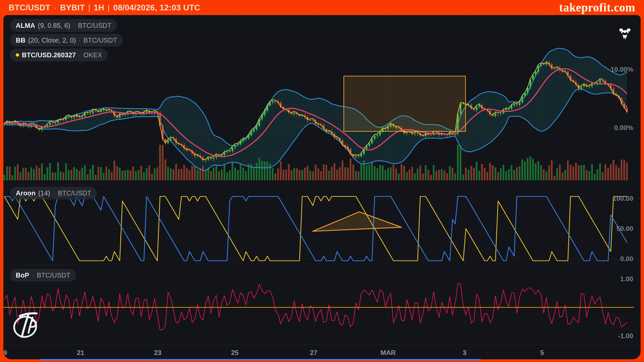 The width and height of the screenshot is (644, 362). I want to click on drawing-rectangle, so click(405, 104).